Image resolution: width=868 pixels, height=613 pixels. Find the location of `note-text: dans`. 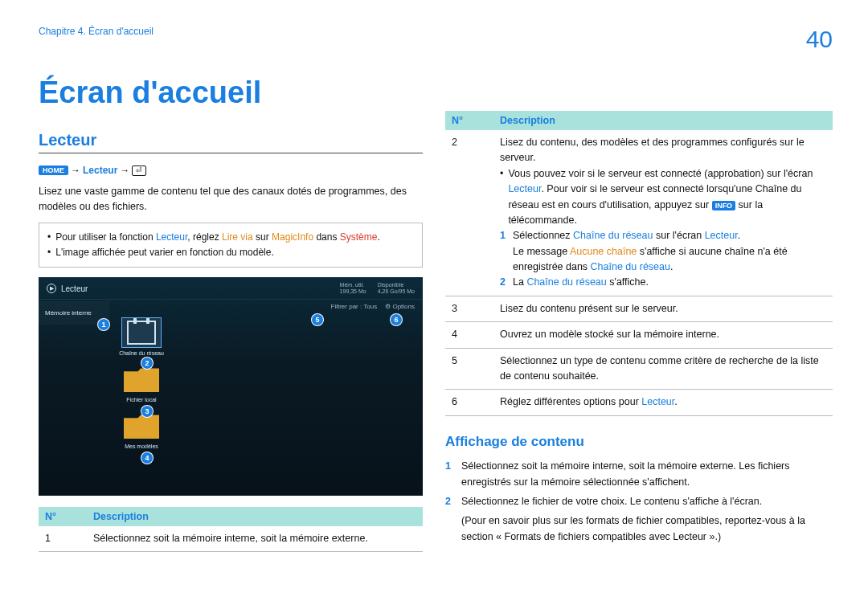

note-text: dans is located at coordinates (326, 237).